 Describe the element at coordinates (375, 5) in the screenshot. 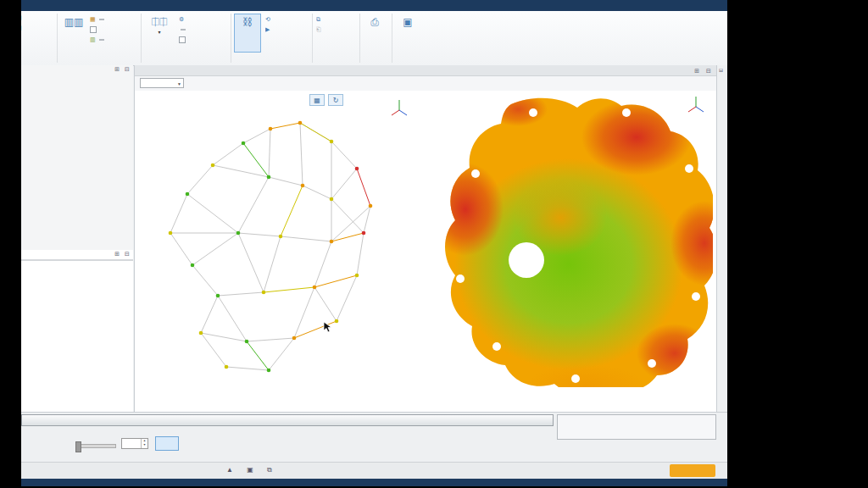

I see `title-bar` at that location.